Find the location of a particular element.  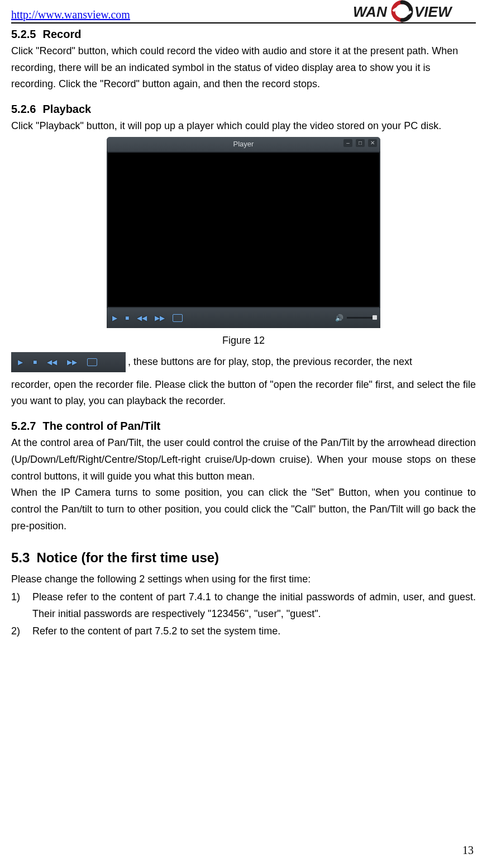

heading-number: 5.2.7 is located at coordinates (23, 426).